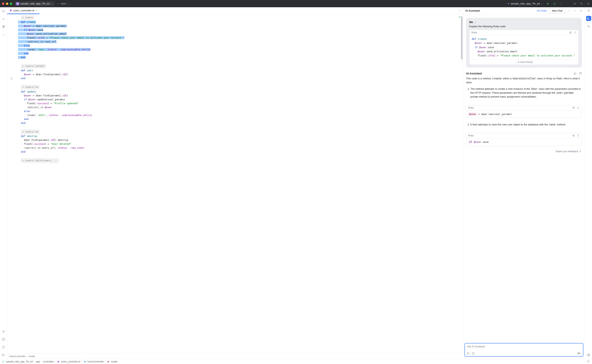  Describe the element at coordinates (588, 4) in the screenshot. I see `settings-button` at that location.